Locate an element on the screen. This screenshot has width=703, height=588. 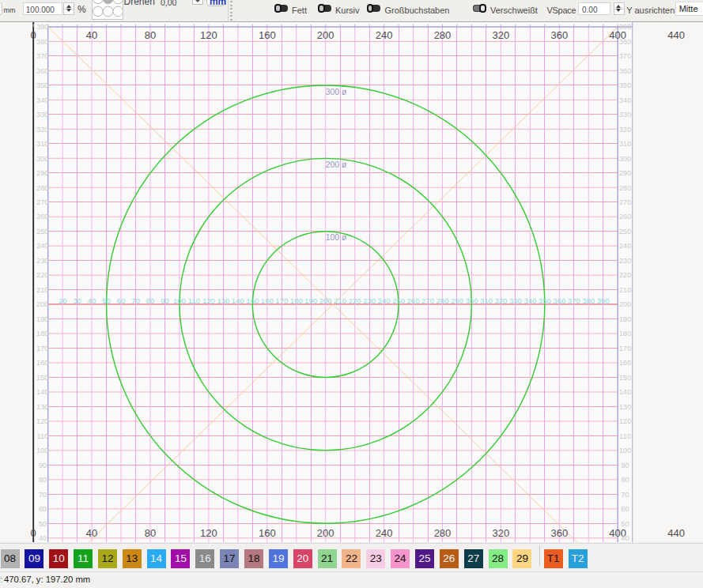
svg-text: 100 ø is located at coordinates (337, 237).